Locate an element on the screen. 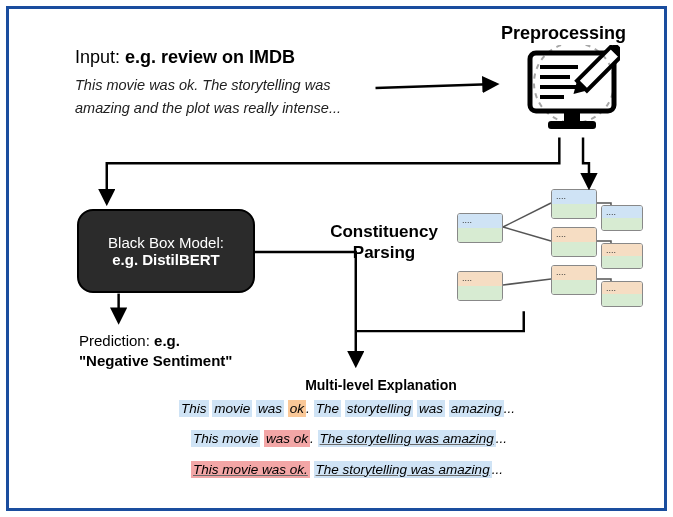 This screenshot has height=517, width=673. sentence: The storytelling was amazing is located at coordinates (403, 470).